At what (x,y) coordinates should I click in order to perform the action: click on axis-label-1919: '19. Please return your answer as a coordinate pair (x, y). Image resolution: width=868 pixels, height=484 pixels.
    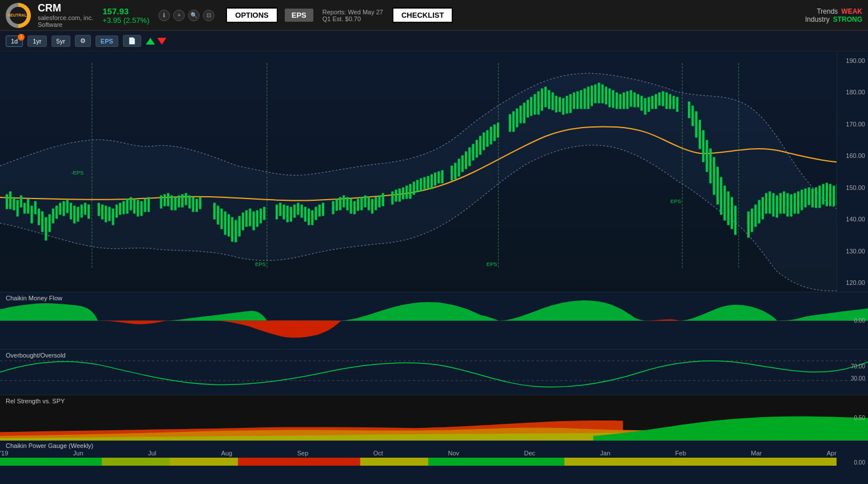
    Looking at the image, I should click on (4, 453).